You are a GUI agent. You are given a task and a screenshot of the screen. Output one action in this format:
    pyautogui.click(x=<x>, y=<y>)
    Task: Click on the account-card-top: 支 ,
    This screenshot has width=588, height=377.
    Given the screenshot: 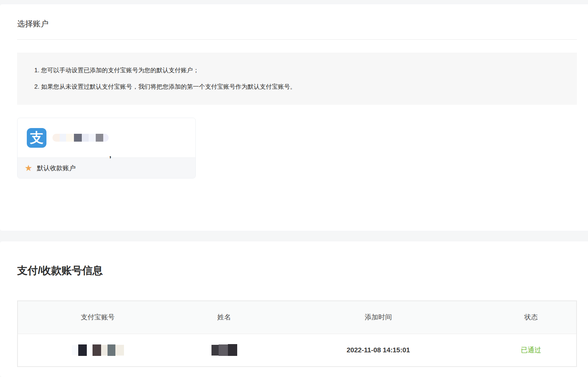 What is the action you would take?
    pyautogui.click(x=106, y=138)
    